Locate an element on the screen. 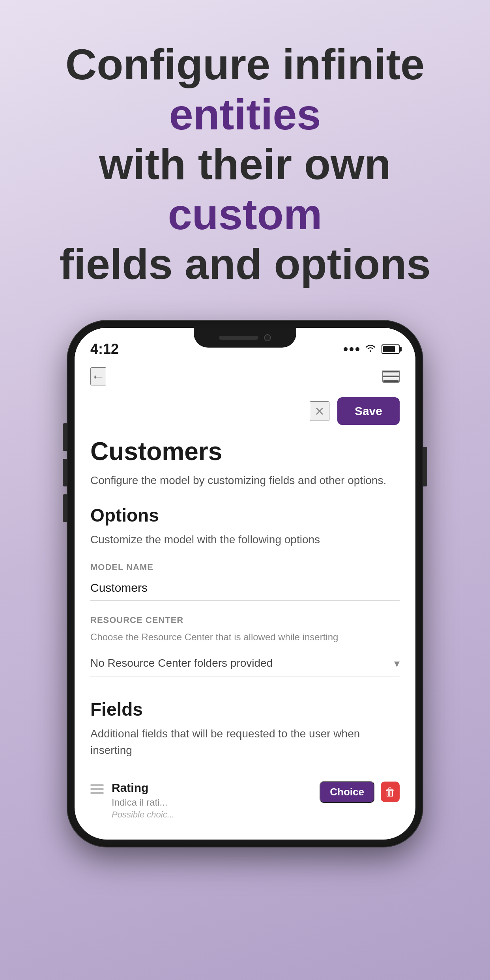 Image resolution: width=490 pixels, height=980 pixels. hero-accent1: entities is located at coordinates (245, 114).